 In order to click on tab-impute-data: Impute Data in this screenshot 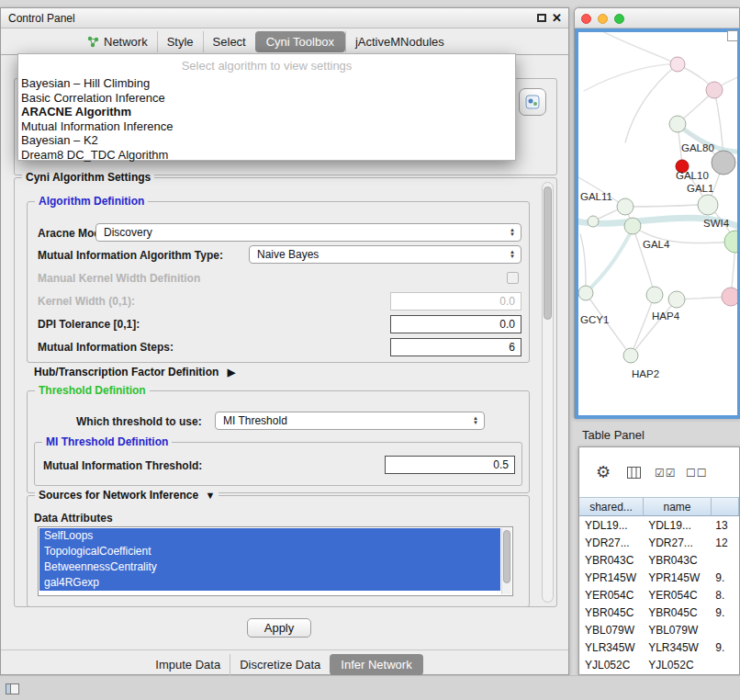, I will do `click(187, 665)`.